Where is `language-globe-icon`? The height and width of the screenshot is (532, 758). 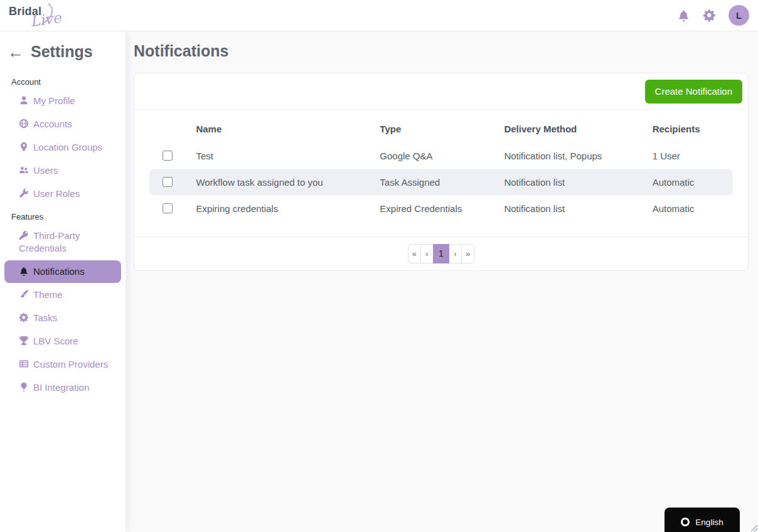
language-globe-icon is located at coordinates (685, 522).